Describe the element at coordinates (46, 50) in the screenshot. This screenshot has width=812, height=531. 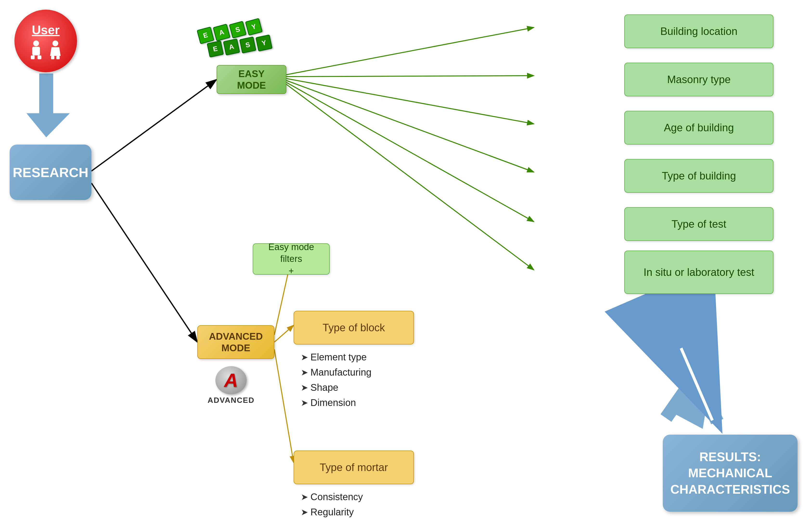
I see `user-icons` at that location.